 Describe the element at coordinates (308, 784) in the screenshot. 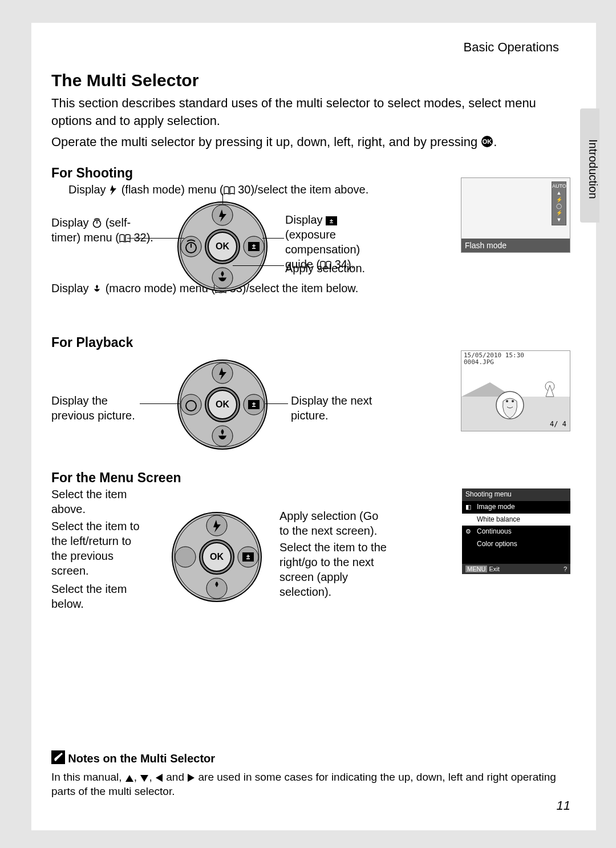

I see `notes-body: In this manual, , , and are used in some…` at that location.